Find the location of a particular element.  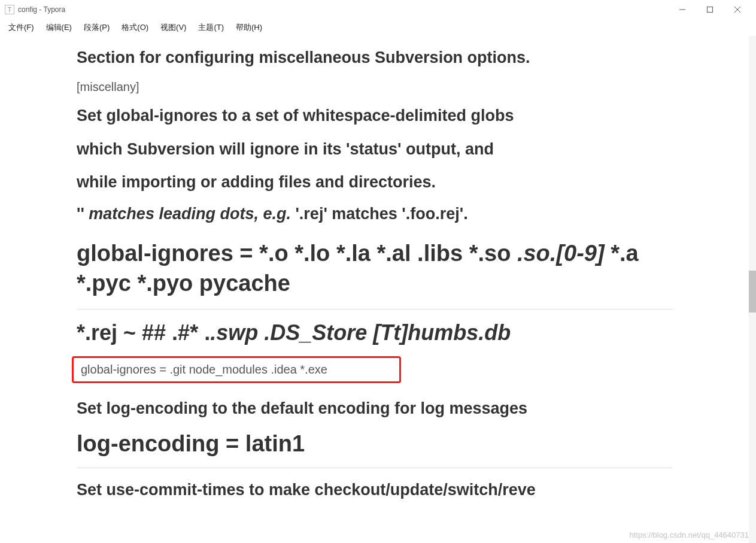

doc-line: Section for configuring miscellaneous Su… is located at coordinates (375, 58).